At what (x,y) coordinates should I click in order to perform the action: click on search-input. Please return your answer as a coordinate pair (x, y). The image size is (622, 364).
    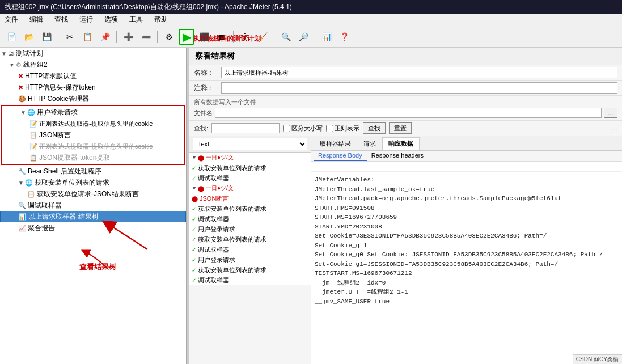
    Looking at the image, I should click on (246, 128).